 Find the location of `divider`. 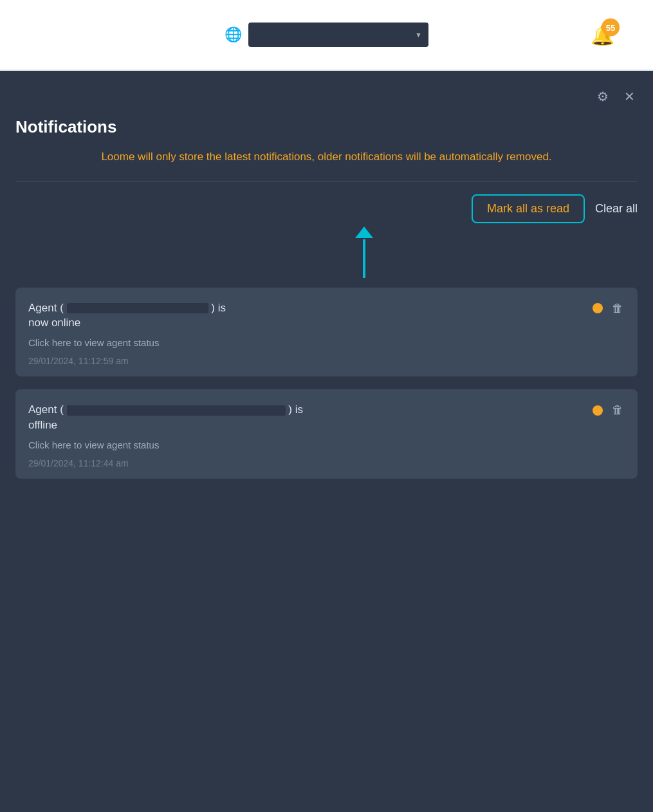

divider is located at coordinates (327, 181).